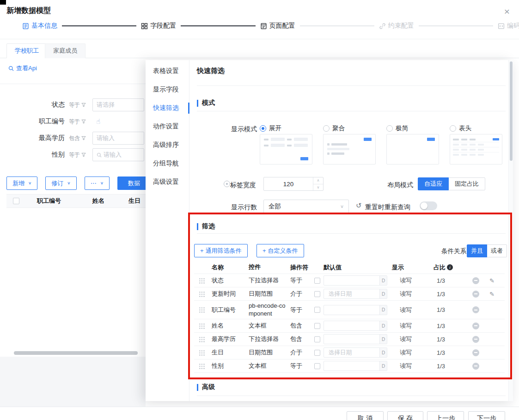 This screenshot has height=420, width=519. What do you see at coordinates (65, 51) in the screenshot?
I see `tab-family-members: 家庭成员` at bounding box center [65, 51].